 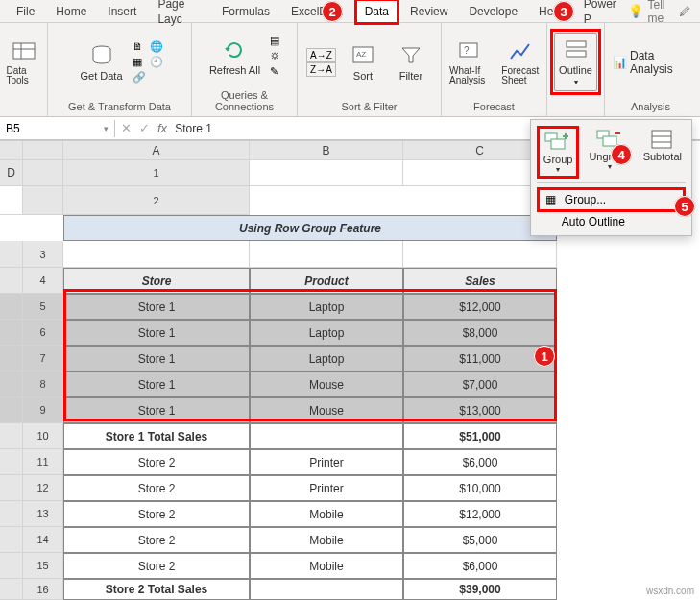 I want to click on get-data-button: Get Data, so click(x=101, y=62).